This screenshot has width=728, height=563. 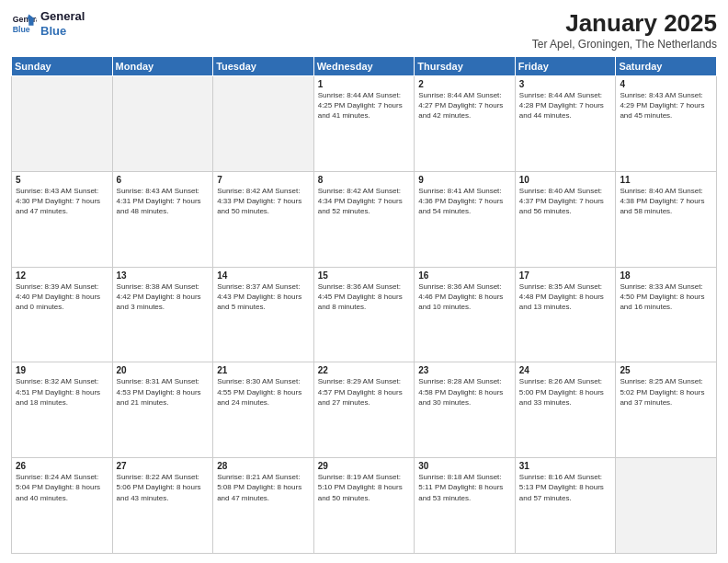 I want to click on cell-text: Sunrise: 8:41 AM Sunset: 4:36 PM Dayligh…, so click(x=465, y=201).